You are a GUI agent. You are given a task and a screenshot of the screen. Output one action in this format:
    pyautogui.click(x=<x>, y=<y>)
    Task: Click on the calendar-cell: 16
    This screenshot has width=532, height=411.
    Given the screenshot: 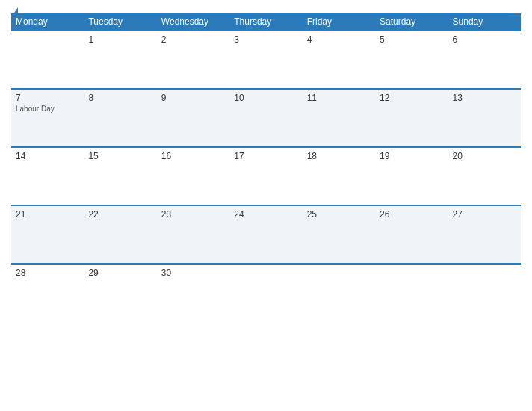 What is the action you would take?
    pyautogui.click(x=193, y=176)
    